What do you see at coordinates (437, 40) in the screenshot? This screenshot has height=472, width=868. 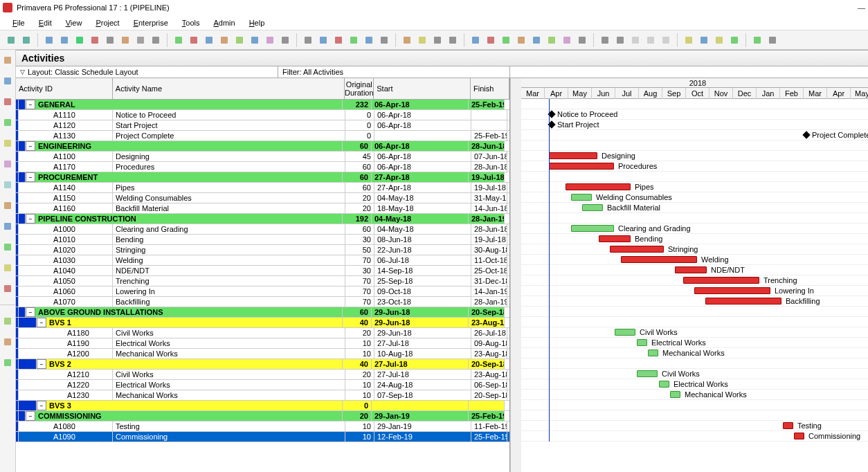 I see `line-number-icon` at bounding box center [437, 40].